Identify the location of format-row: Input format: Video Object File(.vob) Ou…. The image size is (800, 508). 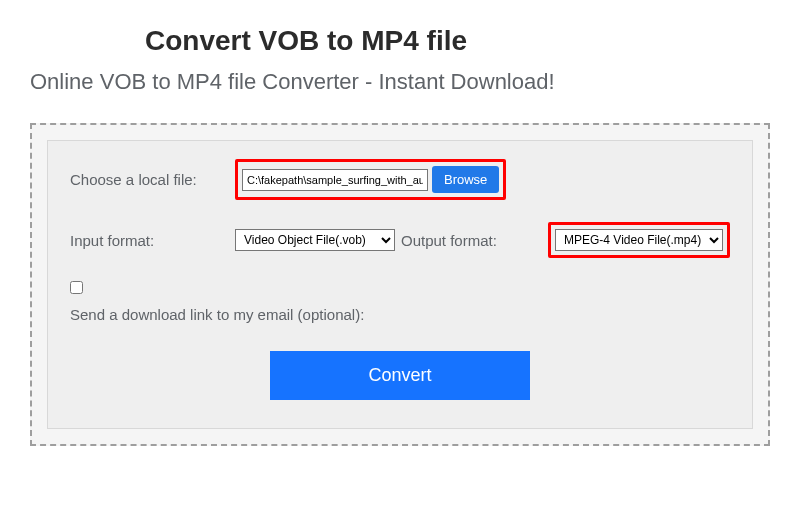
(400, 240).